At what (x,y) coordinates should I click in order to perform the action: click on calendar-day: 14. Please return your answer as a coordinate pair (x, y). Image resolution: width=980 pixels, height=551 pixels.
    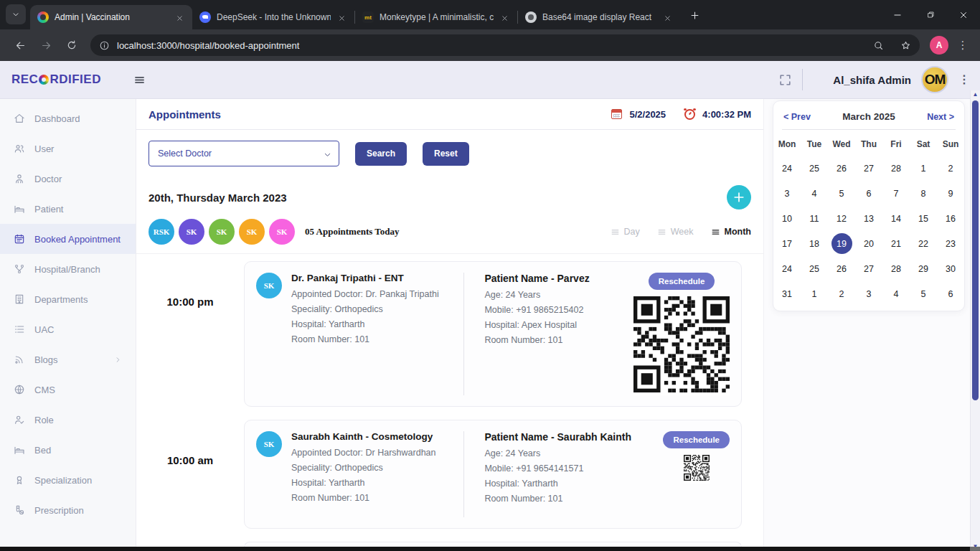
    Looking at the image, I should click on (896, 218).